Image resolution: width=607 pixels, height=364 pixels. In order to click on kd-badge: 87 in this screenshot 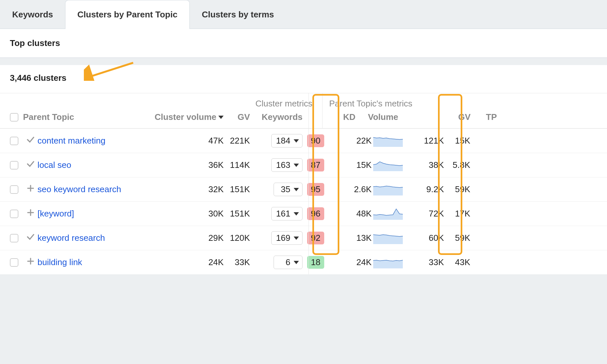, I will do `click(316, 165)`.